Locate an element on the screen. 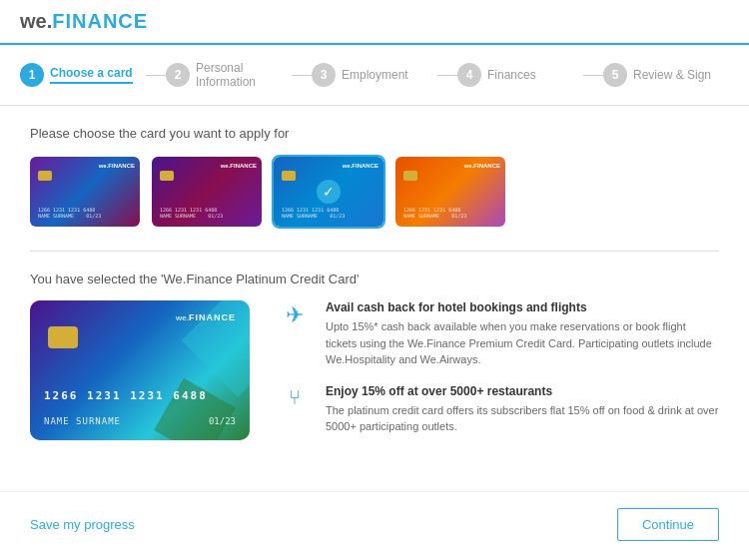 Image resolution: width=749 pixels, height=560 pixels. step-label-3: Employment is located at coordinates (375, 75).